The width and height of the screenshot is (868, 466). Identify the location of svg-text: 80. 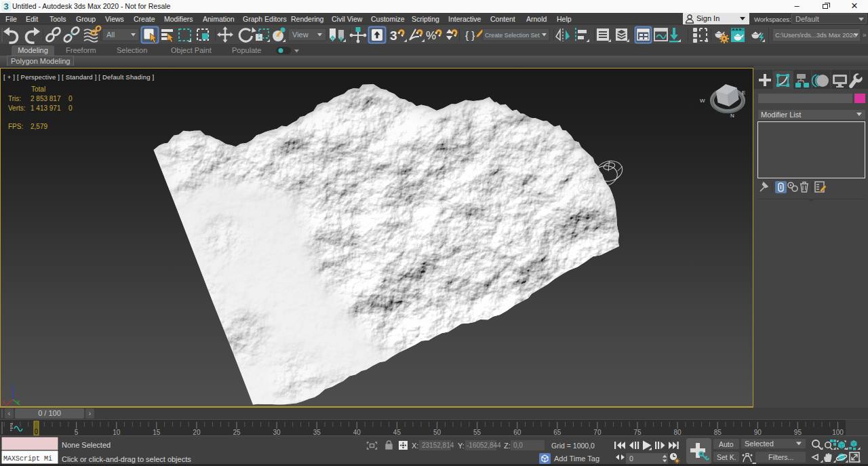
(678, 433).